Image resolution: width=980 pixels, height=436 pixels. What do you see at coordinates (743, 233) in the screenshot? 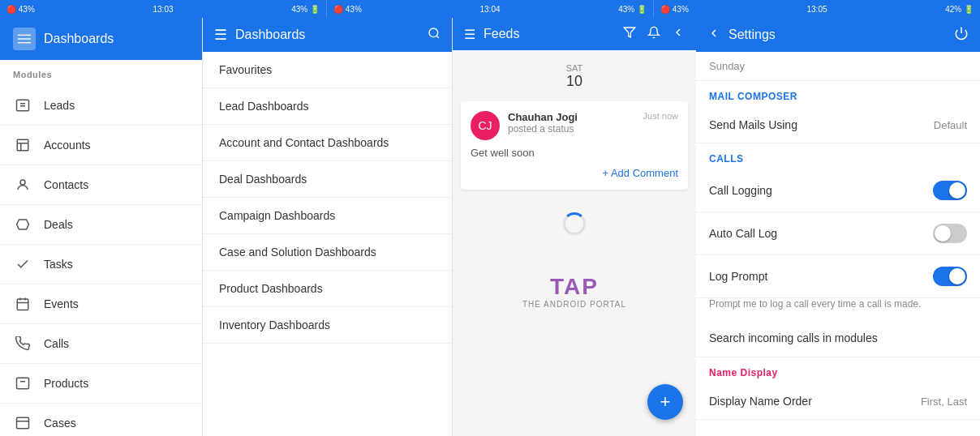
I see `auto-call-log-label: Auto Call Log` at bounding box center [743, 233].